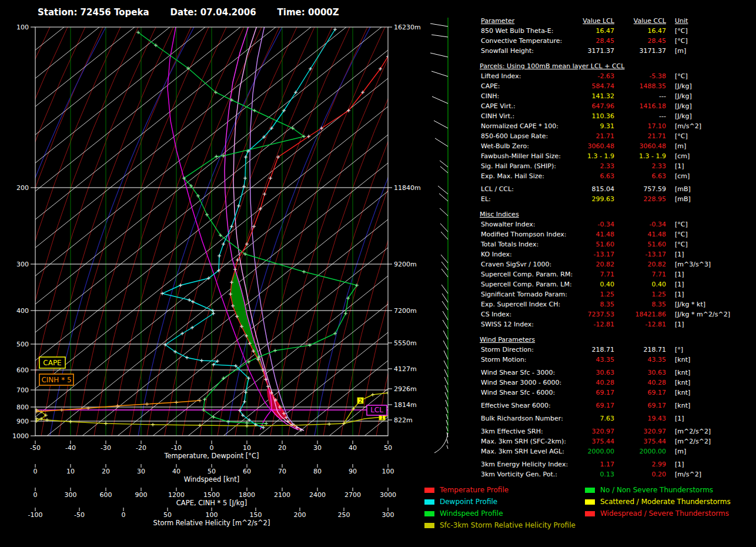  Describe the element at coordinates (388, 448) in the screenshot. I see `axis-tick-label: 50` at that location.